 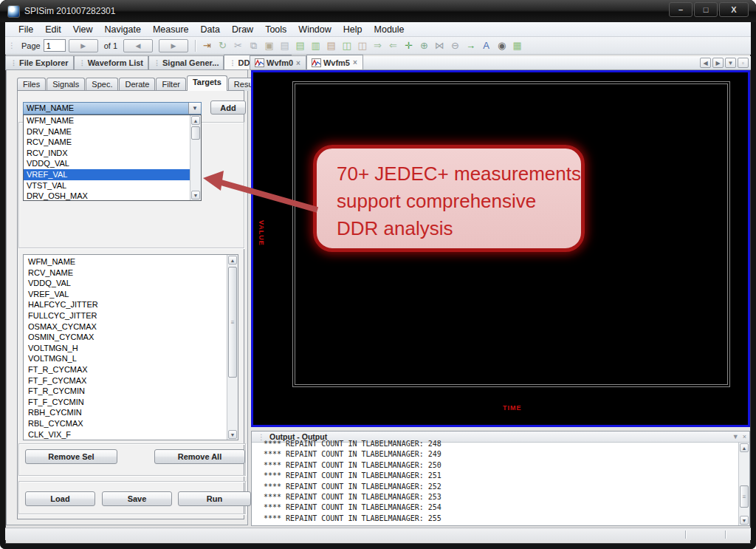 What do you see at coordinates (207, 46) in the screenshot?
I see `exit-icon: ⇥` at bounding box center [207, 46].